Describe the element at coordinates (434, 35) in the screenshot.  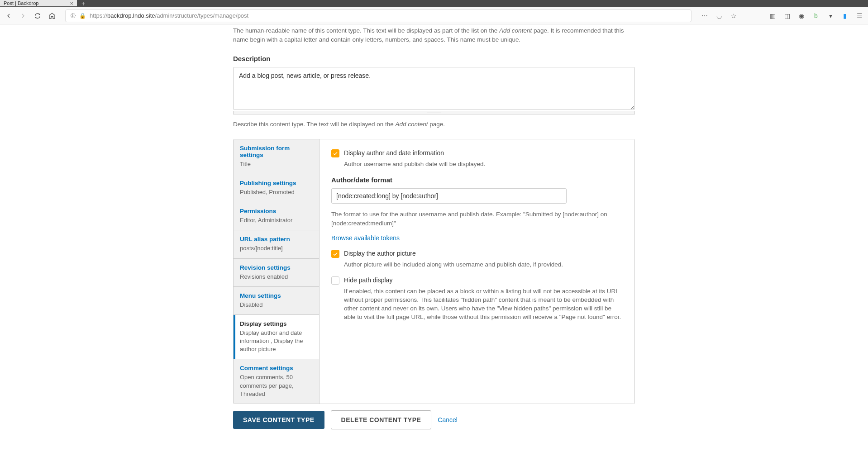
I see `name-help-text: The human-readable name of this content …` at that location.